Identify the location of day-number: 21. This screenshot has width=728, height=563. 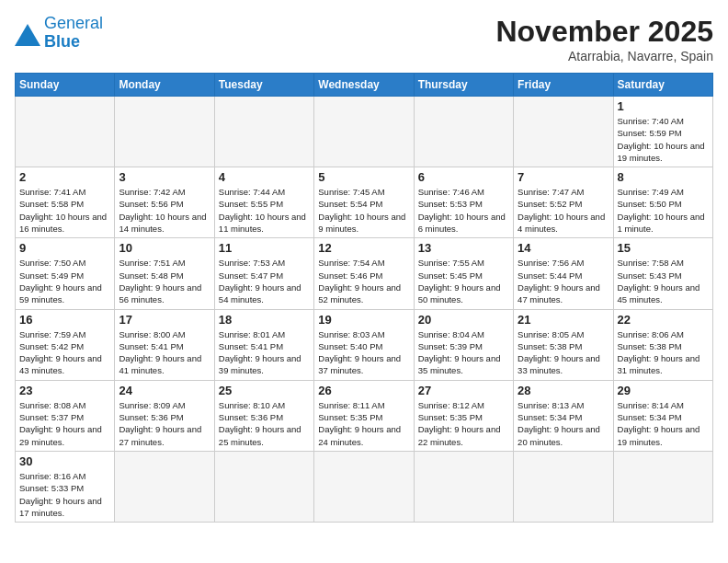
(563, 320).